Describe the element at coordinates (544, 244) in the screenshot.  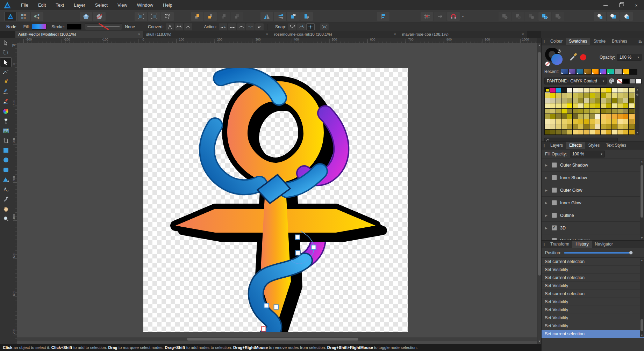
I see `panel-grip-icon: ∥` at that location.